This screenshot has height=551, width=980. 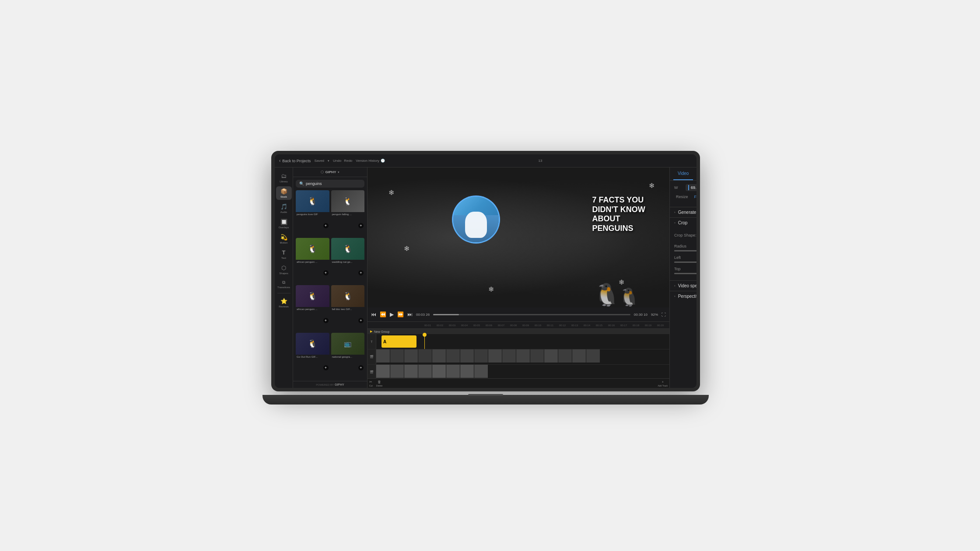 I want to click on track-content-text: A, so click(x=523, y=342).